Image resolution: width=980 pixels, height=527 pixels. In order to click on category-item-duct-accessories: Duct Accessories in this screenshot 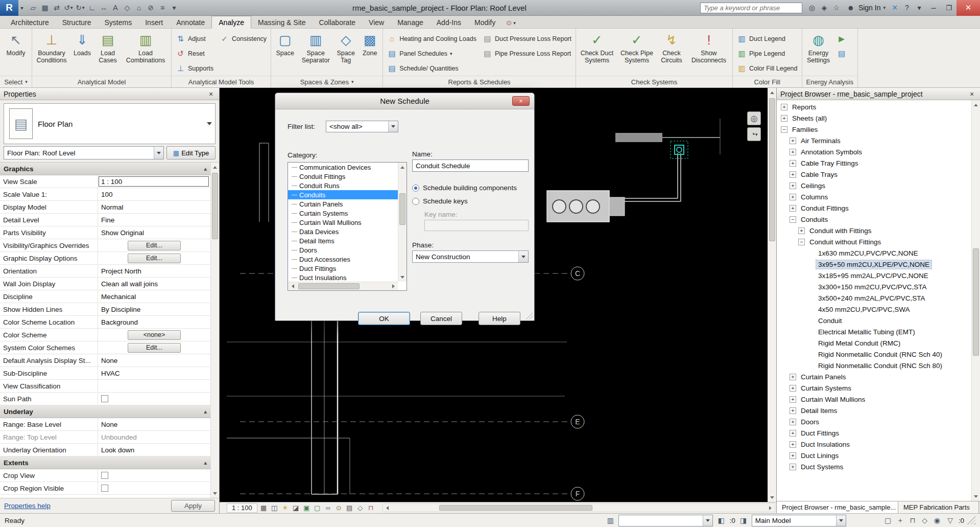, I will do `click(343, 259)`.